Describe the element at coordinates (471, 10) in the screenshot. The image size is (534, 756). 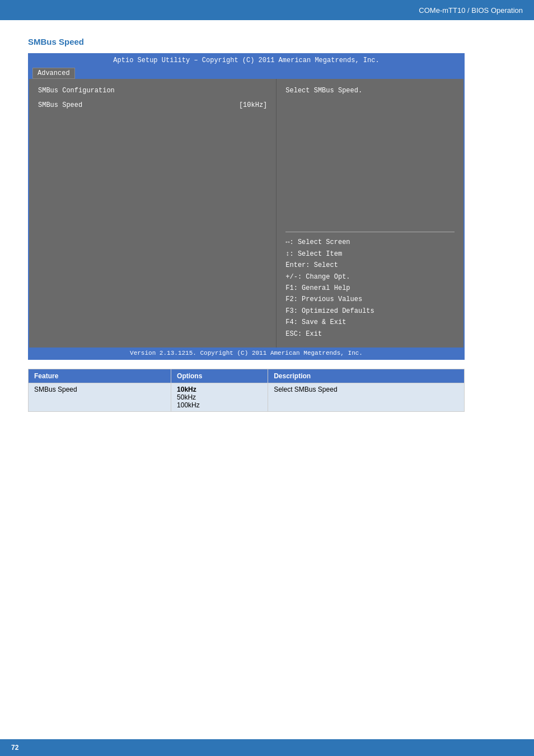
I see `header-title: COMe-mTT10 / BIOS Operation` at that location.